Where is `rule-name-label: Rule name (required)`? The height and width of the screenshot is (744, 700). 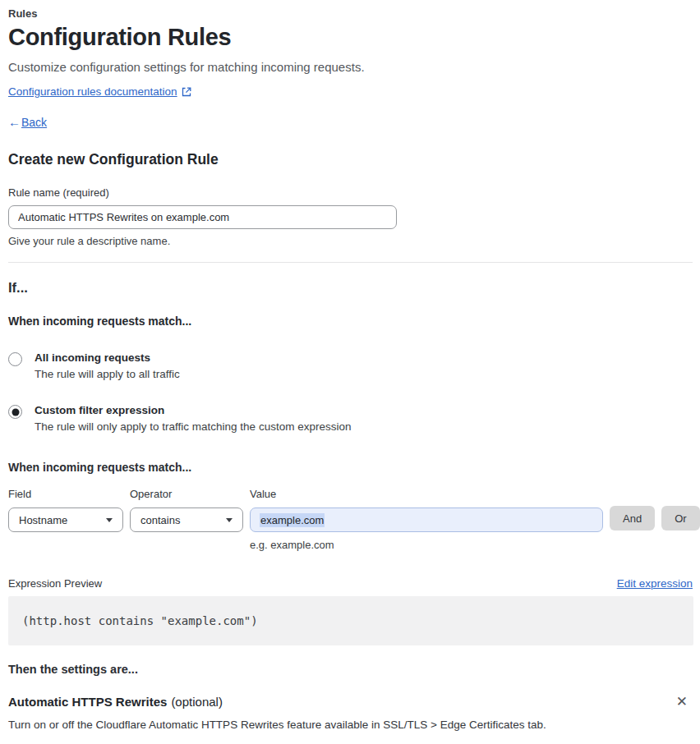 rule-name-label: Rule name (required) is located at coordinates (350, 192).